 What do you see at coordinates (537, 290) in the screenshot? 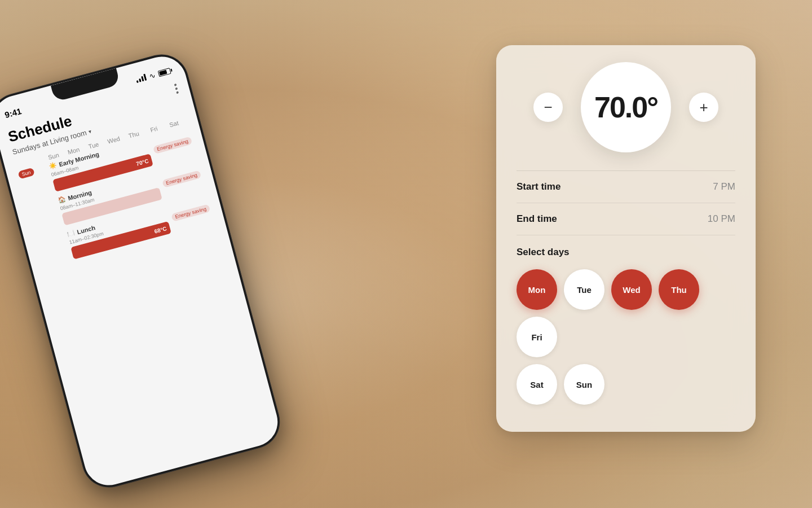
I see `day-mon-button: Mon` at bounding box center [537, 290].